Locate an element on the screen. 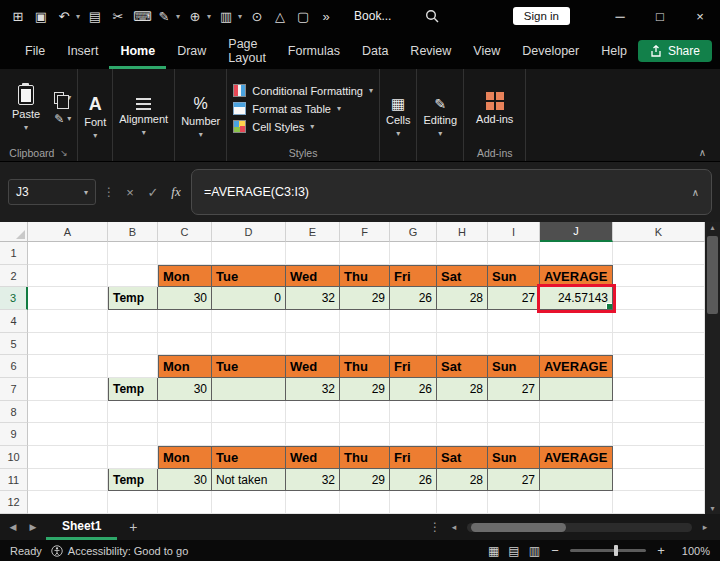 The height and width of the screenshot is (561, 720). alignment-group: Alignment ▾ is located at coordinates (144, 115).